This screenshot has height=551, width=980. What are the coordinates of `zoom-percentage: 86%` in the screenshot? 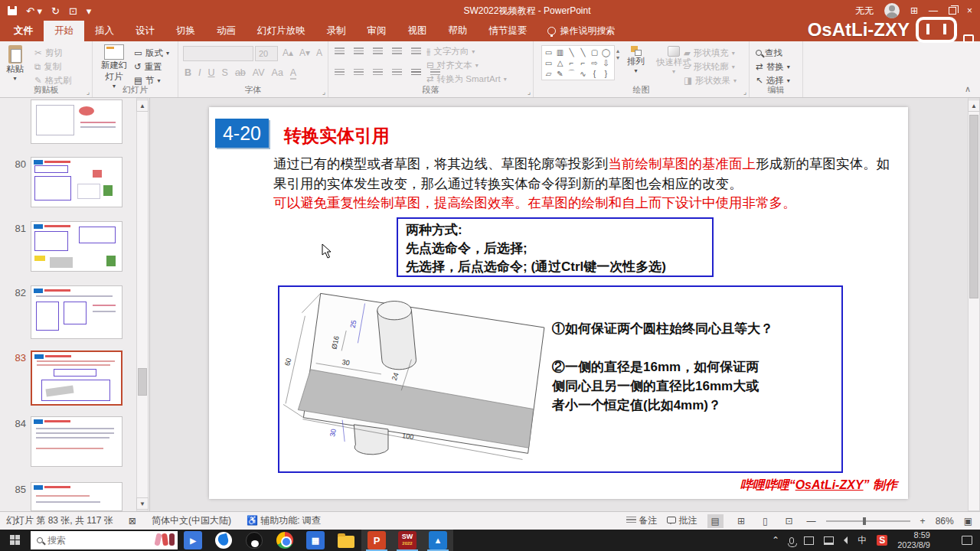 It's located at (945, 521).